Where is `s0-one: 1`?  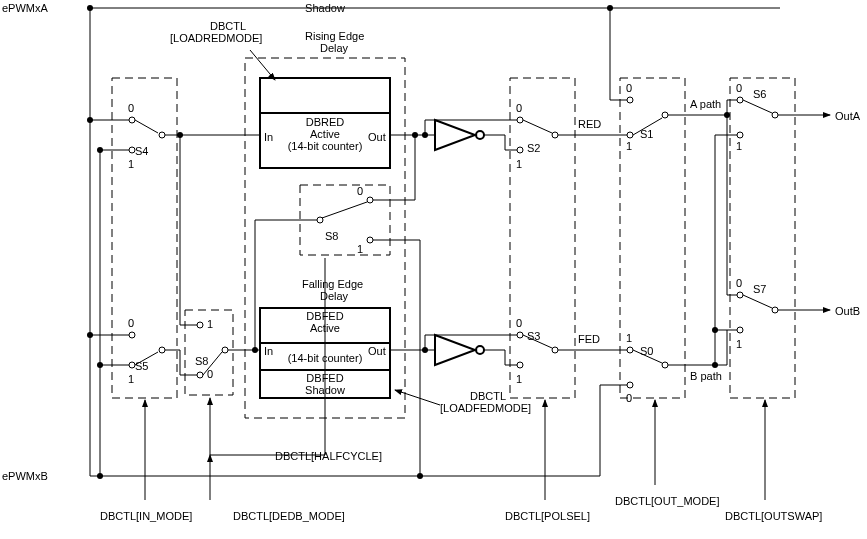
s0-one: 1 is located at coordinates (629, 338).